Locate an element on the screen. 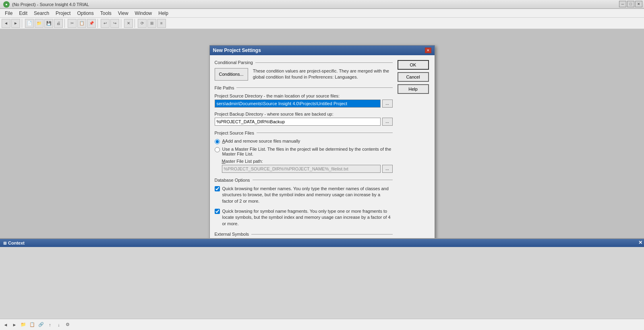 The width and height of the screenshot is (644, 330). master-file-path-section: Master File List path: ... is located at coordinates (304, 166).